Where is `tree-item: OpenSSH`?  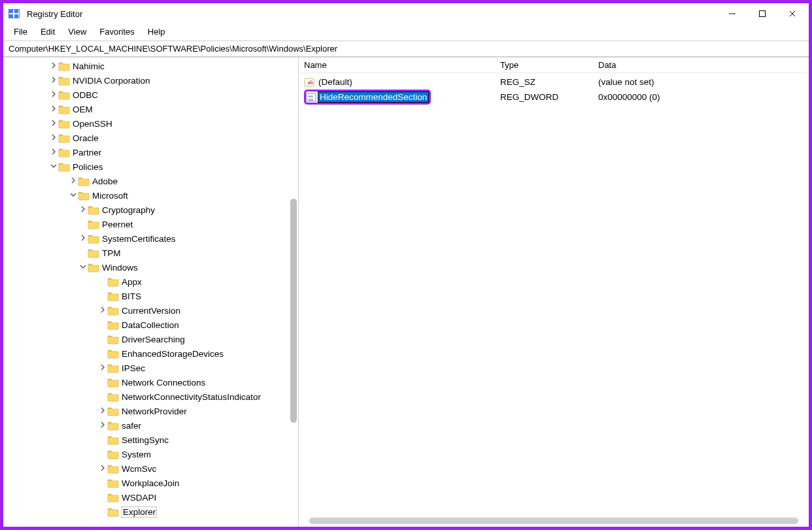 tree-item: OpenSSH is located at coordinates (150, 124).